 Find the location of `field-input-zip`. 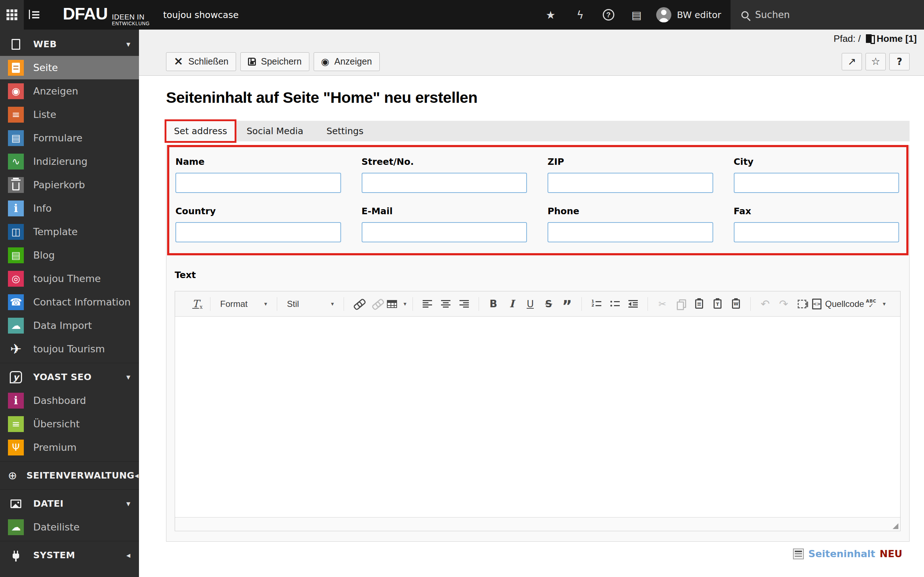

field-input-zip is located at coordinates (630, 183).